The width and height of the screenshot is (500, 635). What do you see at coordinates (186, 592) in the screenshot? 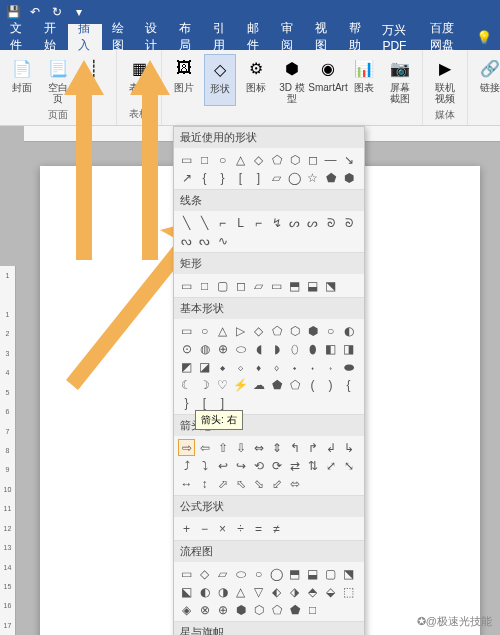
I see `shape-item: ⬕` at bounding box center [186, 592].